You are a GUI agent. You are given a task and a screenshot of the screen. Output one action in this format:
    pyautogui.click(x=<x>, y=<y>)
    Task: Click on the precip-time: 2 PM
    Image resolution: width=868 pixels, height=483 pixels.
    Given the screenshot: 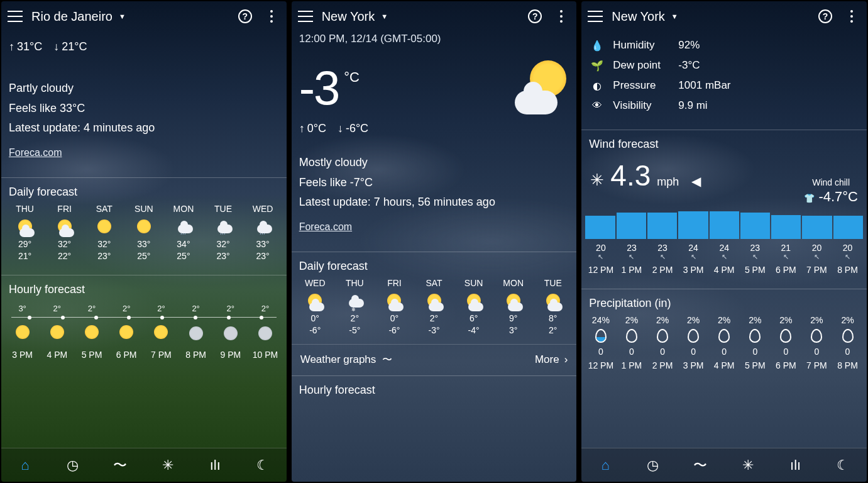 What is the action you would take?
    pyautogui.click(x=662, y=365)
    